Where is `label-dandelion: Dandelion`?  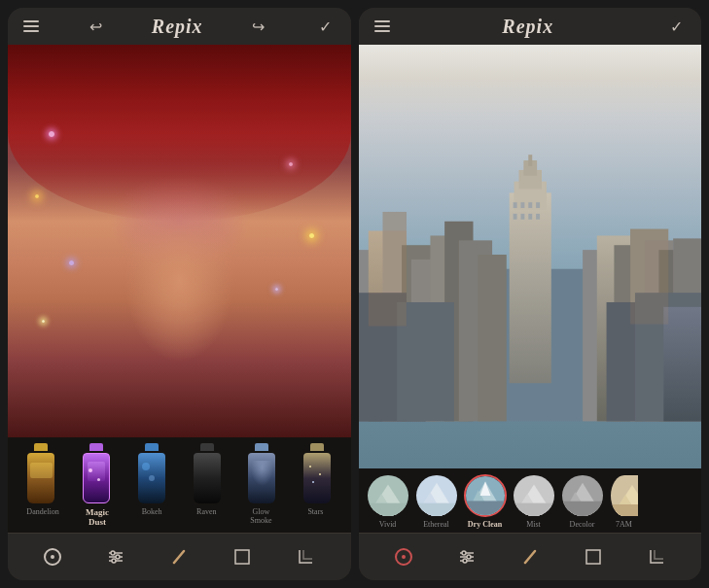 label-dandelion: Dandelion is located at coordinates (43, 517).